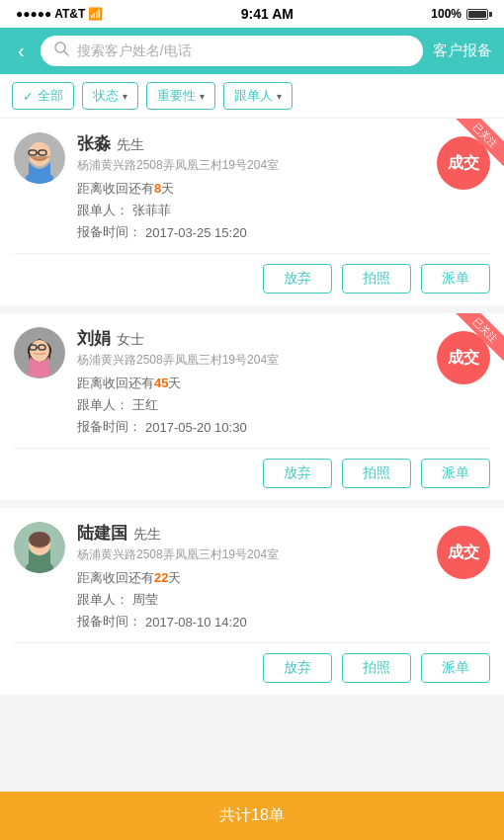 The height and width of the screenshot is (840, 504). What do you see at coordinates (94, 338) in the screenshot?
I see `customer-name: 刘娟` at bounding box center [94, 338].